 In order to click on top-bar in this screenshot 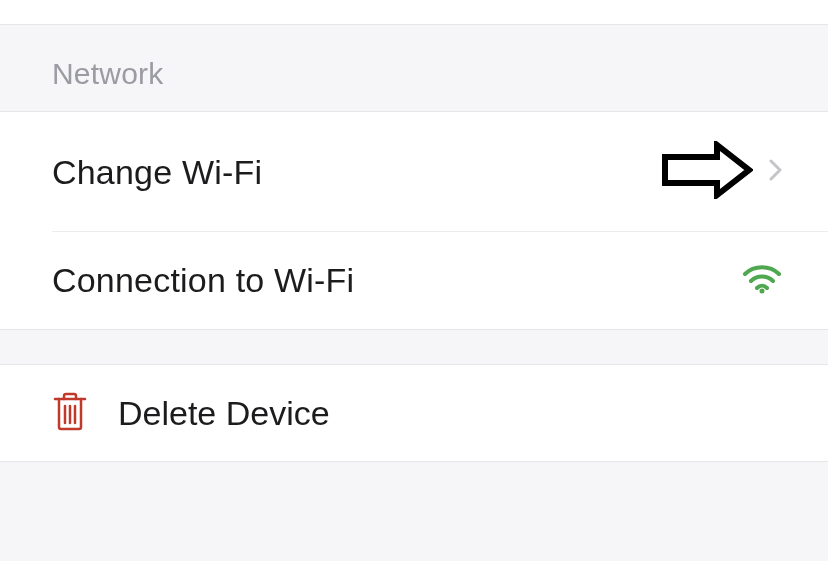, I will do `click(414, 12)`.